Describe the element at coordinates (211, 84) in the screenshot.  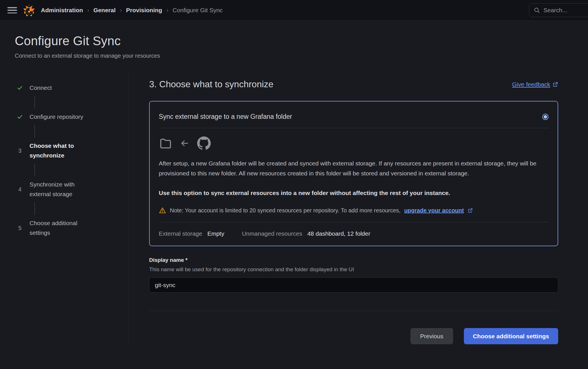
I see `section-heading: 3. Choose what to synchronize` at that location.